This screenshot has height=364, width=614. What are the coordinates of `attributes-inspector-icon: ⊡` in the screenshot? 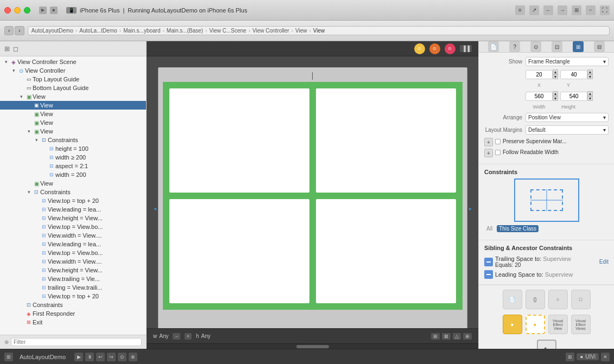 It's located at (557, 47).